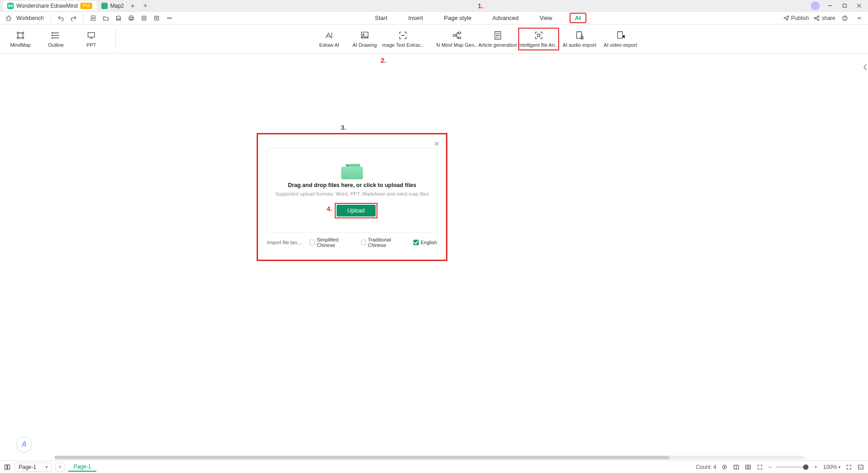 The height and width of the screenshot is (473, 868). Describe the element at coordinates (329, 39) in the screenshot. I see `tool-edraw-ai: Edraw AI` at that location.